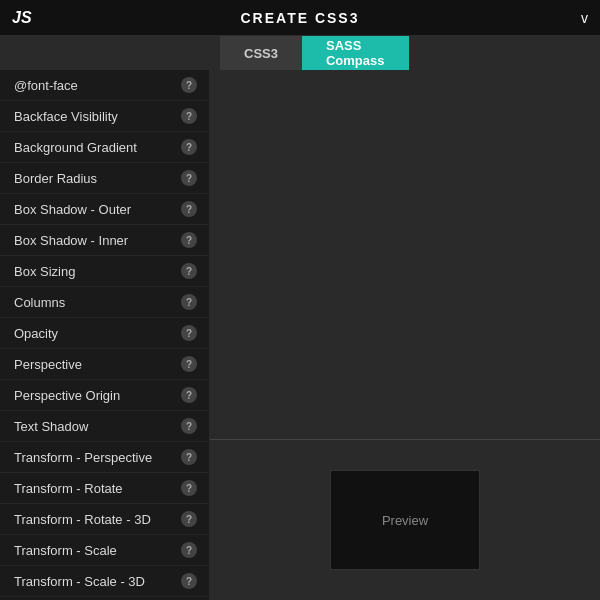  I want to click on sidebar-item-transform-rotate-3d: Transform - Rotate - 3D?, so click(104, 520).